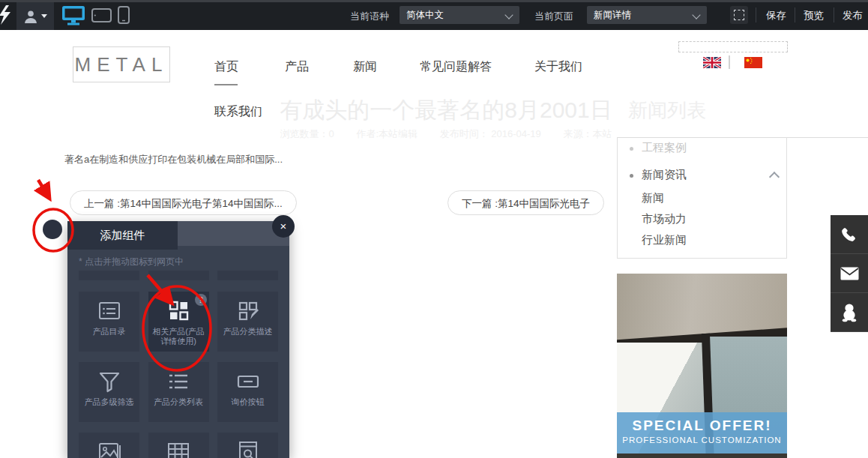 The width and height of the screenshot is (868, 458). I want to click on subcategory-news: 新闻, so click(653, 198).